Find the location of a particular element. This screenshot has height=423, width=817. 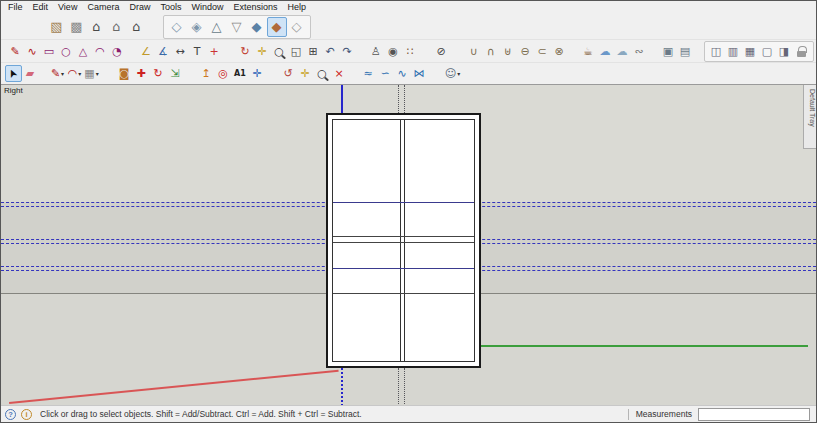

rotate-tool-icon: ↻ is located at coordinates (158, 74).